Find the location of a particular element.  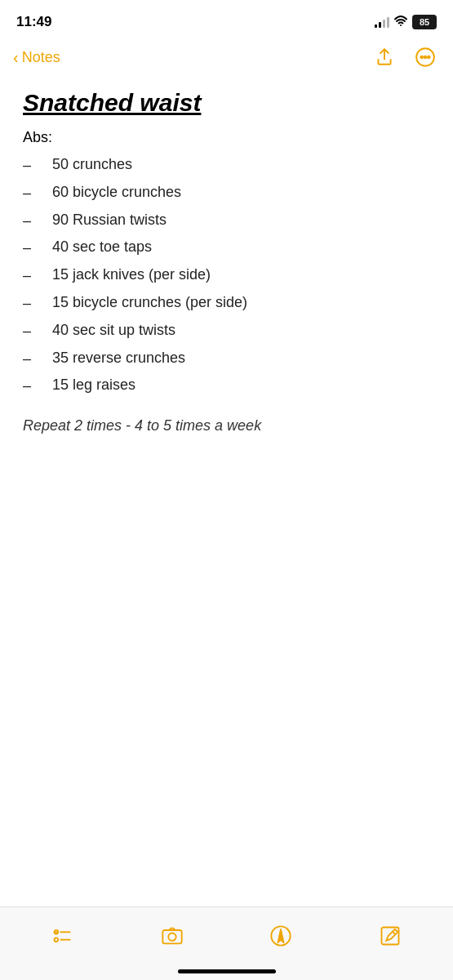

section-label: Abs: is located at coordinates (227, 137).